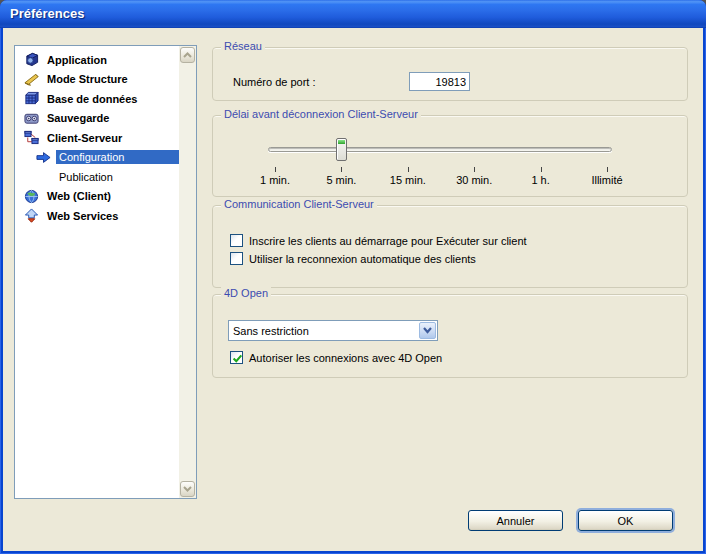 This screenshot has height=554, width=706. I want to click on sidebar-item-web-client: Web (Client), so click(97, 197).